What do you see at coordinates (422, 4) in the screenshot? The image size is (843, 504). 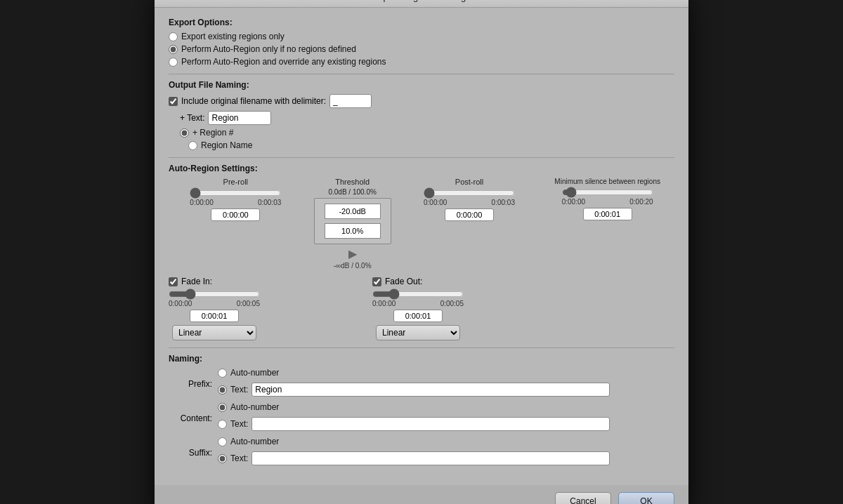 I see `dialog-title: Export Regions Settings` at bounding box center [422, 4].